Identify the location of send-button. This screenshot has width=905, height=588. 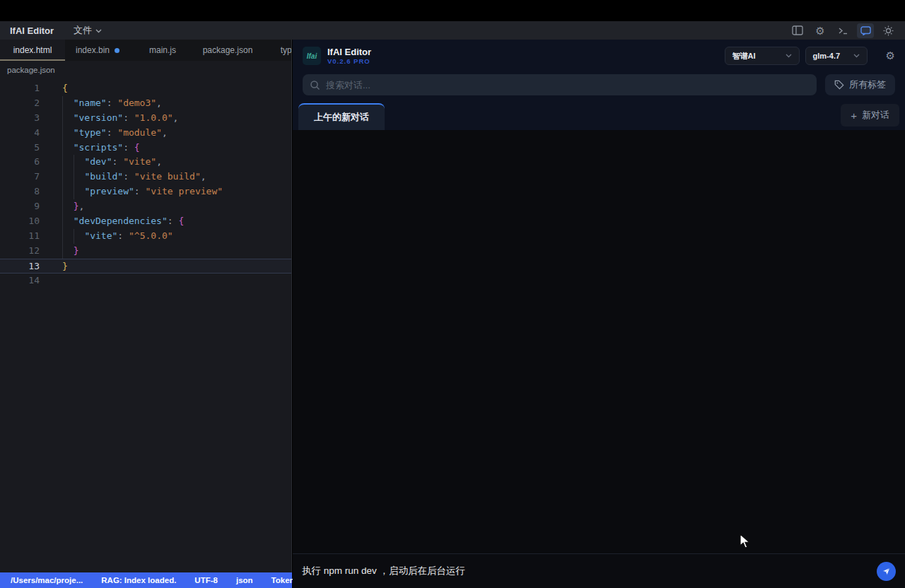
(887, 571).